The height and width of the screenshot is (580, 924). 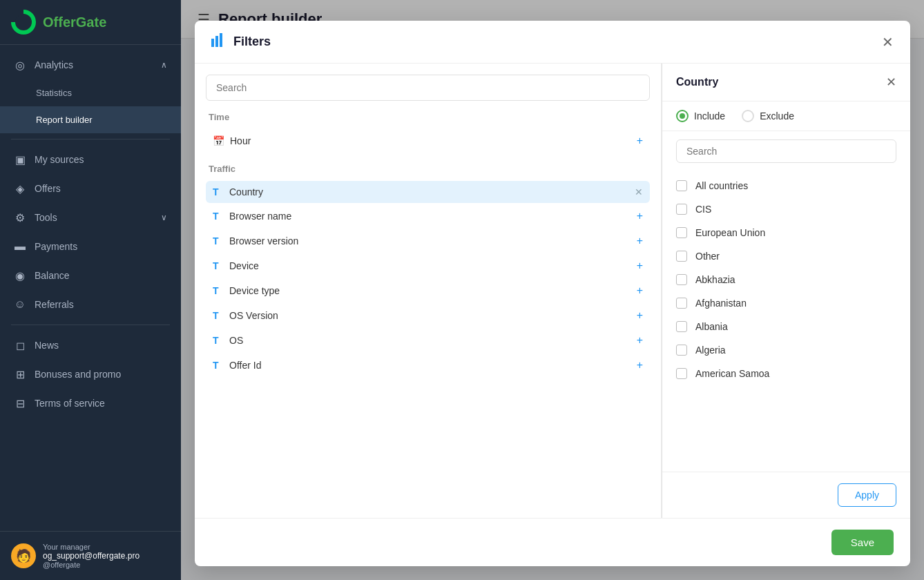 What do you see at coordinates (218, 291) in the screenshot?
I see `device-type-type-icon: T` at bounding box center [218, 291].